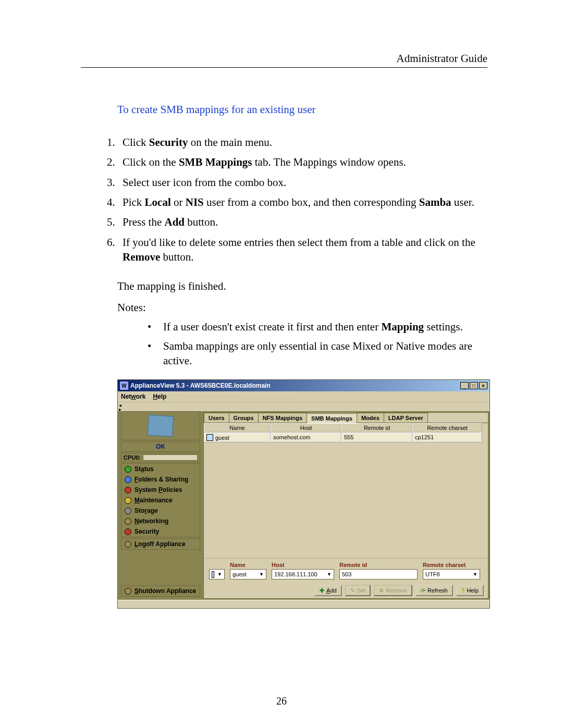  What do you see at coordinates (447, 438) in the screenshot?
I see `cell-charset: cp1251` at bounding box center [447, 438].